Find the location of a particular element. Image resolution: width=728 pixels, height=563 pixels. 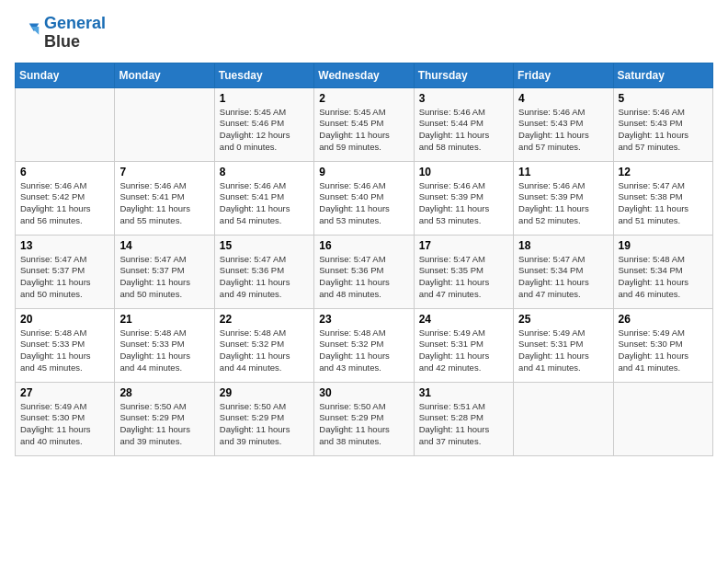

day-cell: 19Sunrise: 5:48 AM Sunset: 5:34 PM Dayli… is located at coordinates (663, 271).